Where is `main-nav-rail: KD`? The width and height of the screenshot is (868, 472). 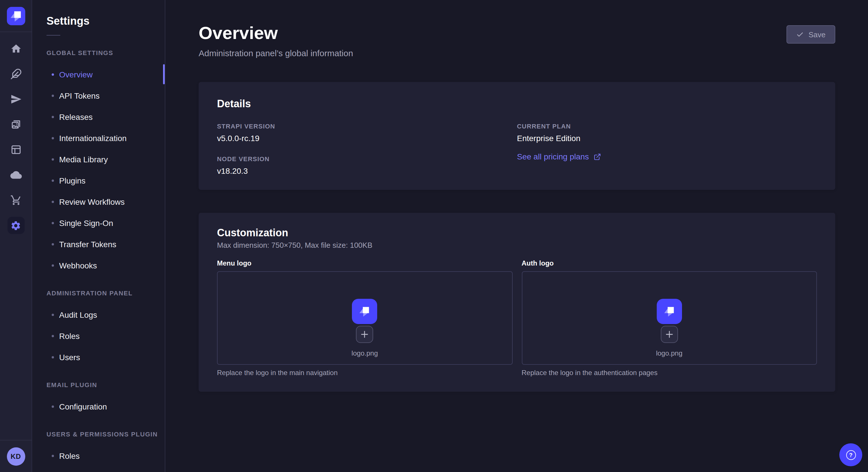 main-nav-rail: KD is located at coordinates (16, 236).